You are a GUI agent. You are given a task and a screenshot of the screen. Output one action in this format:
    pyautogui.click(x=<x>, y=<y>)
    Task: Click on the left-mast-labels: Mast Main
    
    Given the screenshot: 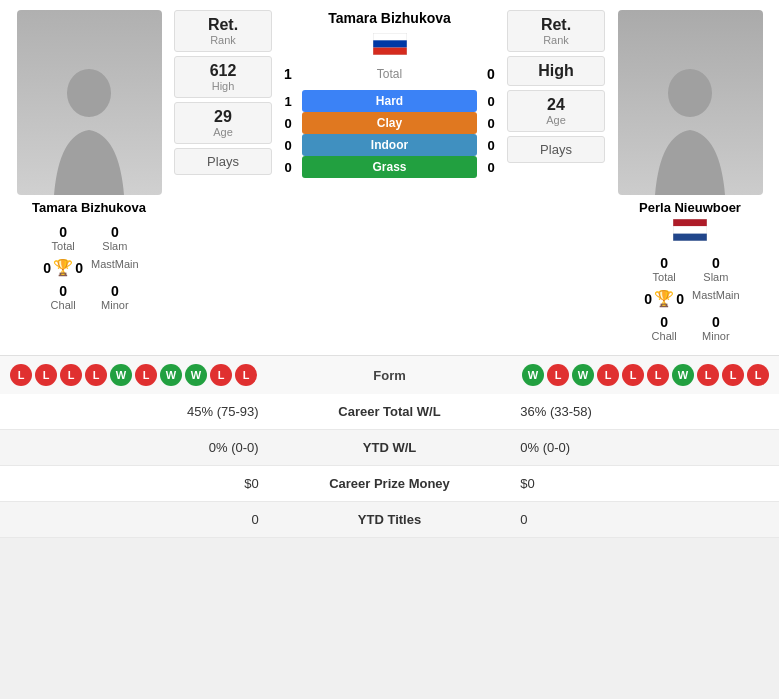 What is the action you would take?
    pyautogui.click(x=115, y=268)
    